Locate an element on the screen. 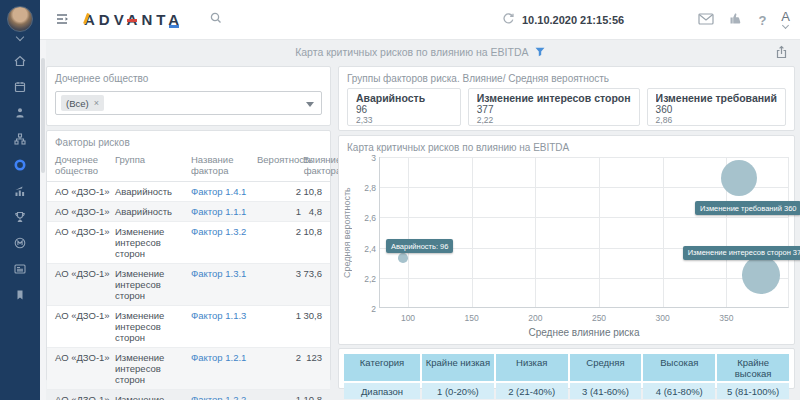 Image resolution: width=800 pixels, height=400 pixels. logo-blue-accent is located at coordinates (174, 26).